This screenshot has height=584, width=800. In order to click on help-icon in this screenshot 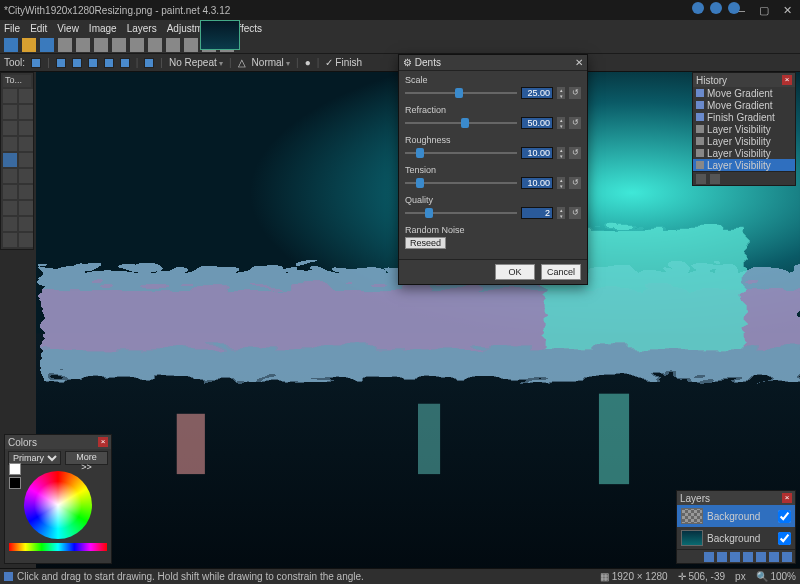, I will do `click(716, 8)`.